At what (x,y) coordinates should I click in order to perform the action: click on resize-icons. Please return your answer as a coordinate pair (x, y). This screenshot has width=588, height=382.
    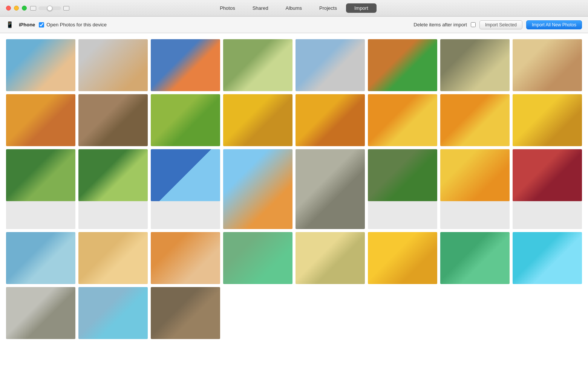
    Looking at the image, I should click on (50, 8).